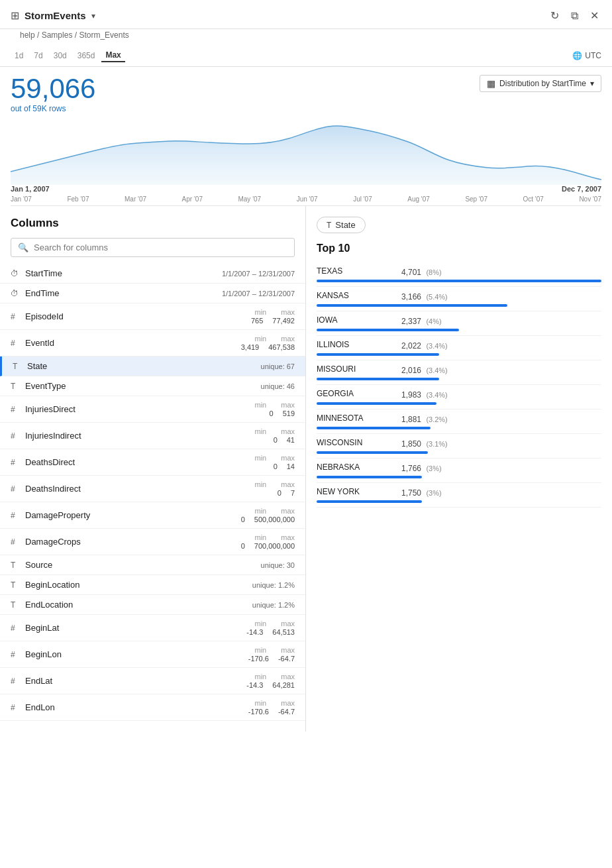  What do you see at coordinates (143, 386) in the screenshot?
I see `col-name: EventType` at bounding box center [143, 386].